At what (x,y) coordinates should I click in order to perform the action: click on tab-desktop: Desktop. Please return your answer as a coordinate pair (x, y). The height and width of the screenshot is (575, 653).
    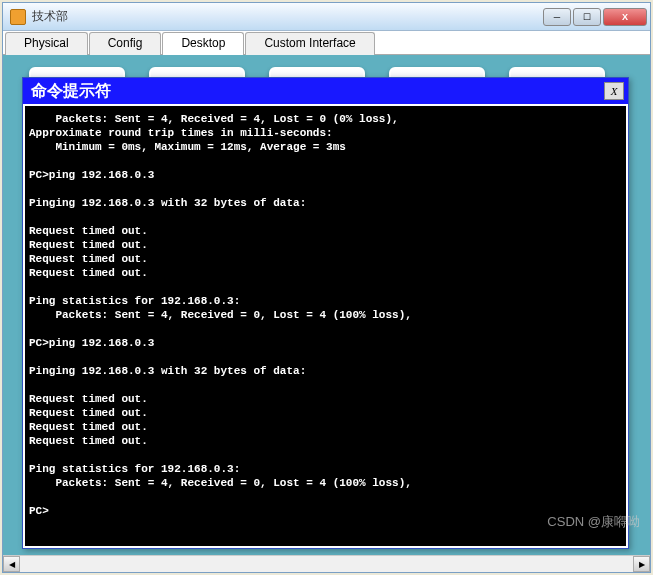
    Looking at the image, I should click on (203, 44).